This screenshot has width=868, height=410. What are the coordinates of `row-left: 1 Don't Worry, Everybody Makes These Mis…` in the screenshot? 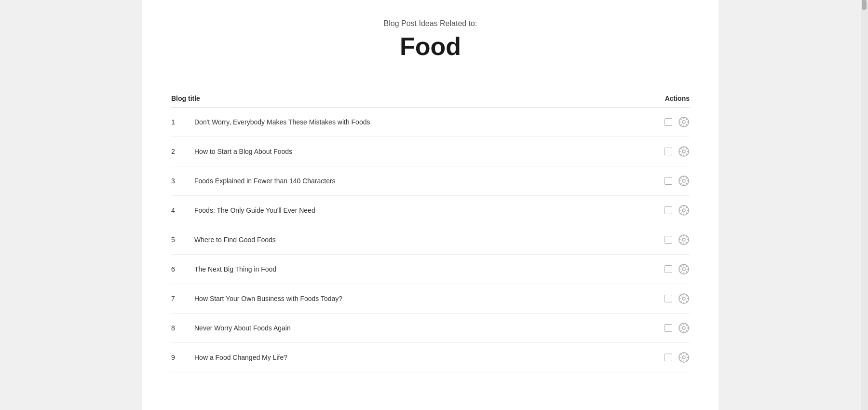 It's located at (271, 122).